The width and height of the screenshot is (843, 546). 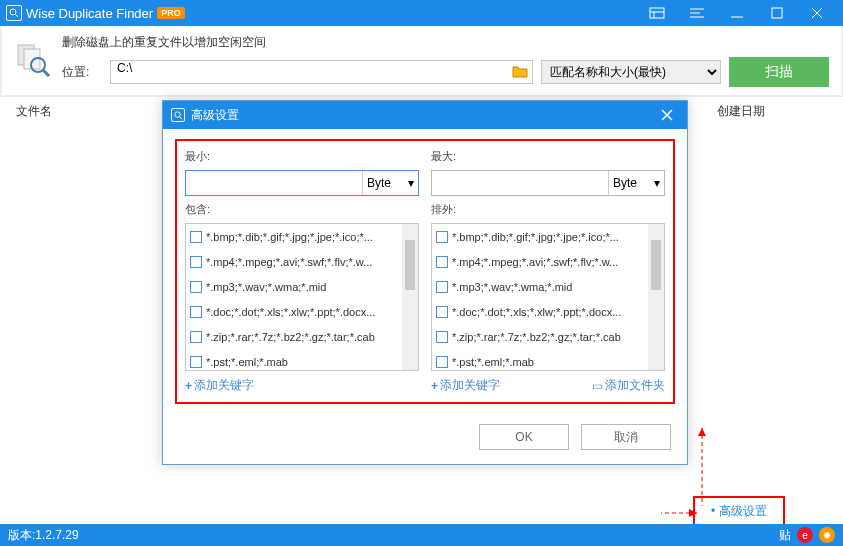 I want to click on version-label: 版本:, so click(x=22, y=536).